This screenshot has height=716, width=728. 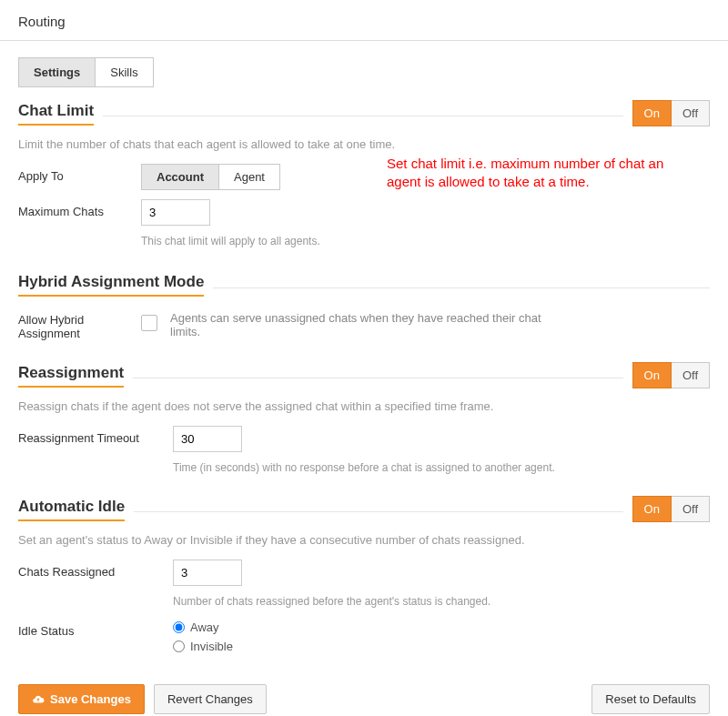 I want to click on max-chats-help: This chat limit will apply to all agents…, so click(x=426, y=241).